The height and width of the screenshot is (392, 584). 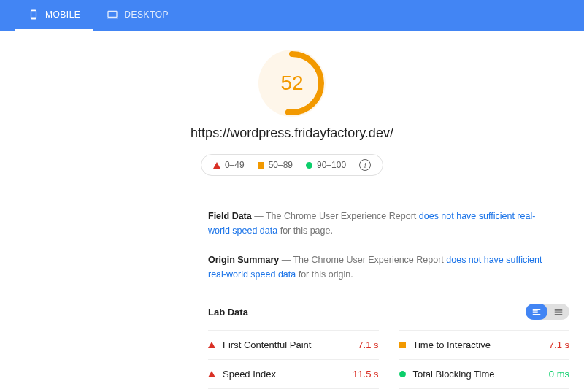 What do you see at coordinates (292, 83) in the screenshot?
I see `score-value: 52` at bounding box center [292, 83].